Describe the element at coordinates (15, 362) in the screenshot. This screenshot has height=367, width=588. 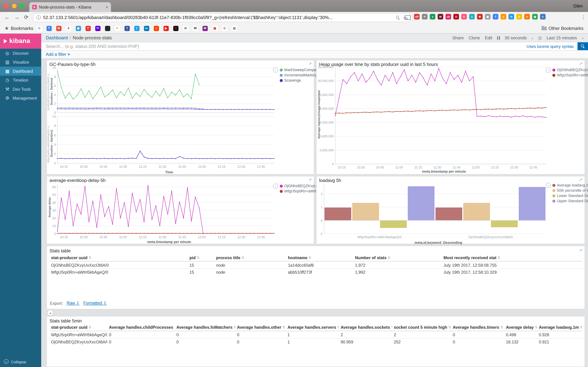
I see `sidebar-collapse-button: « Collapse` at that location.